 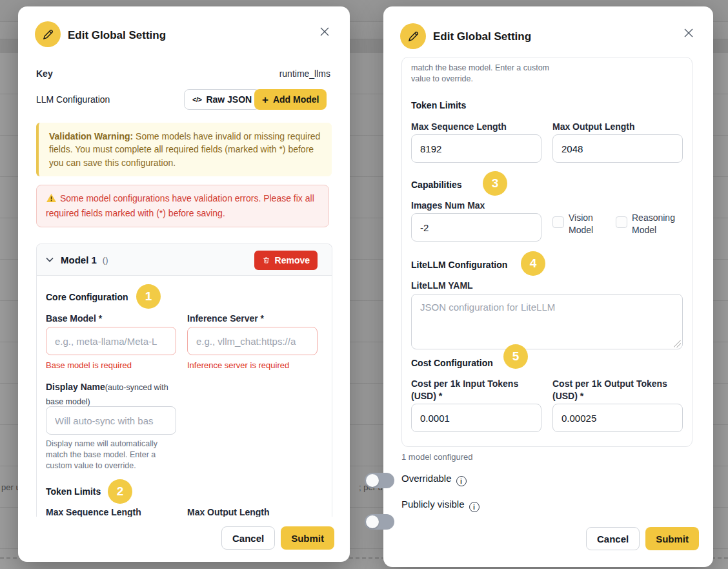 I want to click on cost-input-tokens-input, so click(x=476, y=418).